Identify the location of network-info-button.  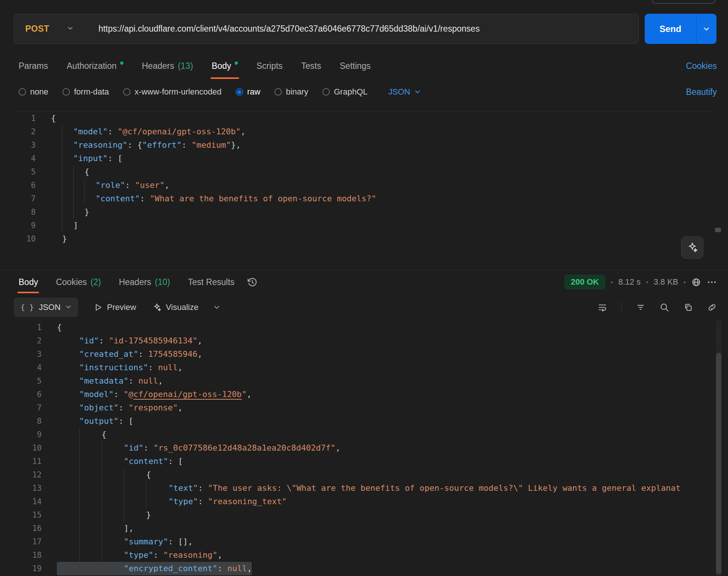
(696, 282).